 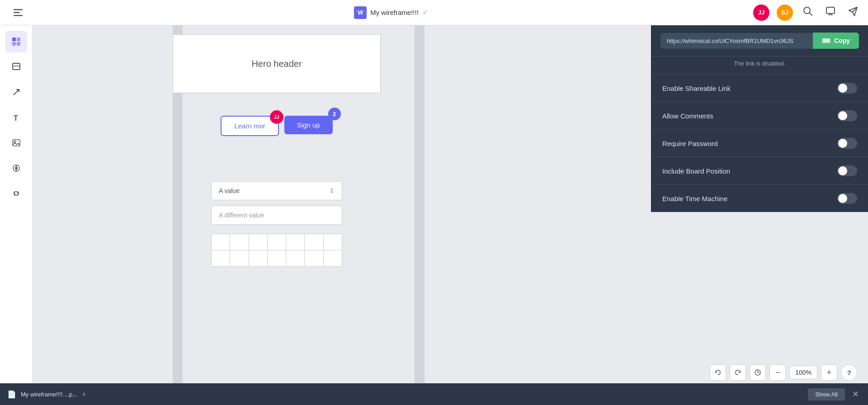 What do you see at coordinates (434, 394) in the screenshot?
I see `status-bar: 📄 My wireframe!!!!....p... ∧ Show All ✕` at bounding box center [434, 394].